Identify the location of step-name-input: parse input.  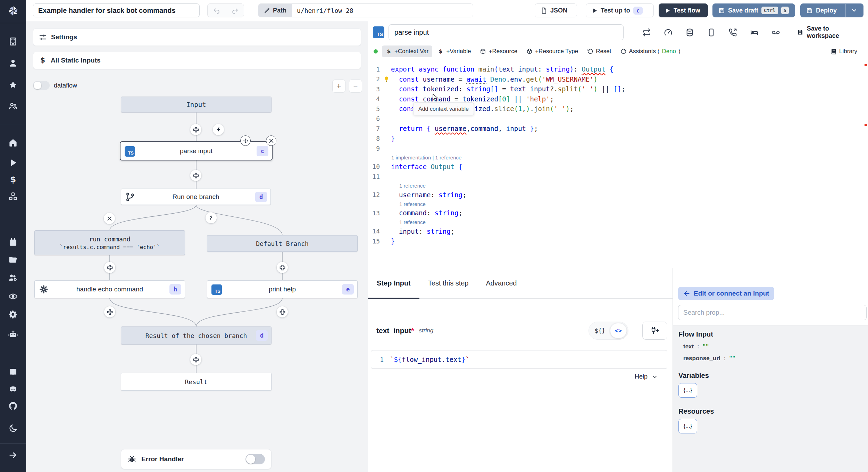
(506, 32).